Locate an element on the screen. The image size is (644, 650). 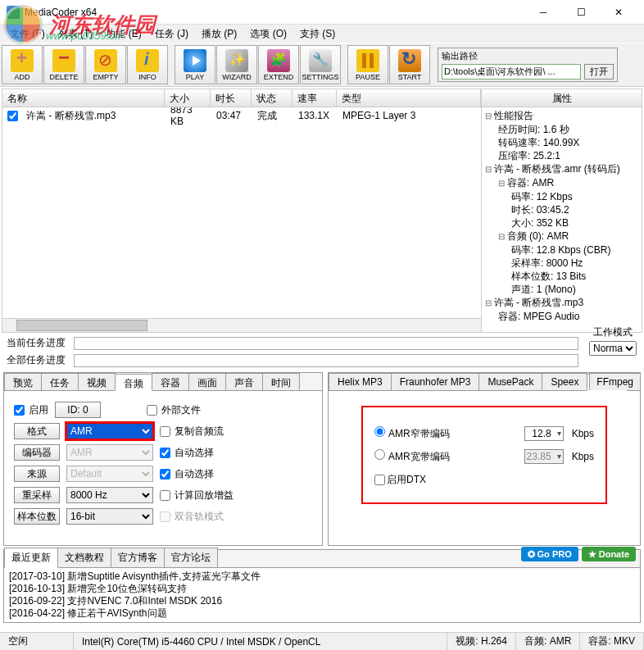
col-status: 状态 is located at coordinates (272, 98).